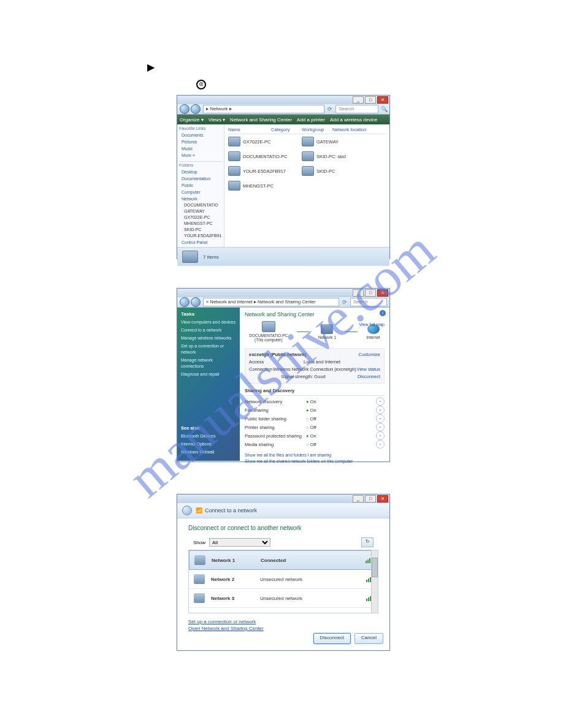 This screenshot has height=728, width=563. I want to click on task-link: View computers and devices, so click(209, 322).